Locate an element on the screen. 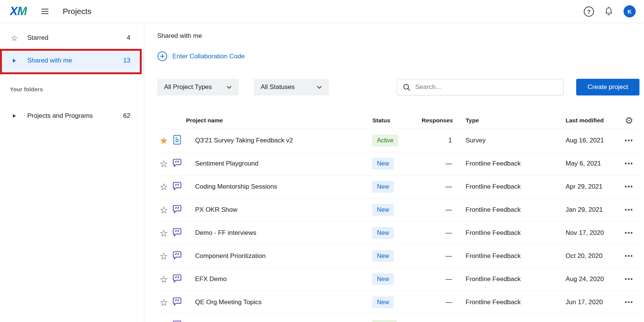 The width and height of the screenshot is (644, 322). project-name-link: Component Prioritization is located at coordinates (281, 256).